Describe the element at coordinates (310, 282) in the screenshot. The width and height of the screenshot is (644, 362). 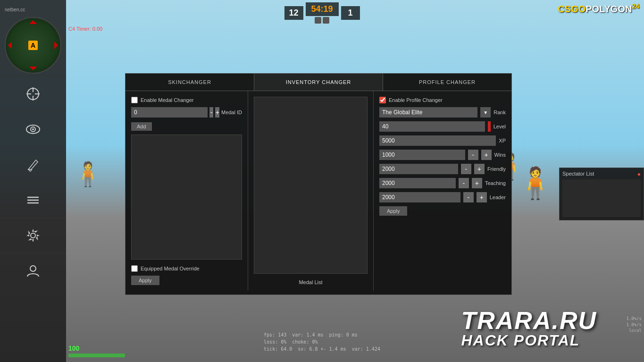
I see `medal-list-label: Medal List` at that location.